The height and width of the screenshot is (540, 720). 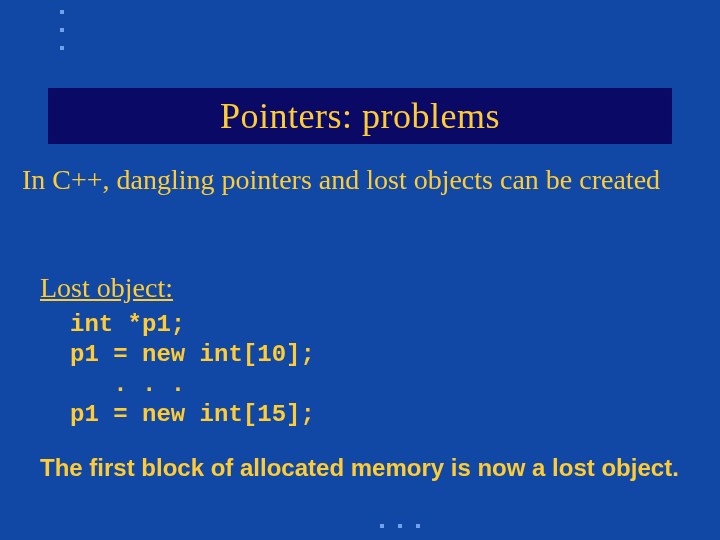 What do you see at coordinates (400, 526) in the screenshot?
I see `decoration-dots-bottom` at bounding box center [400, 526].